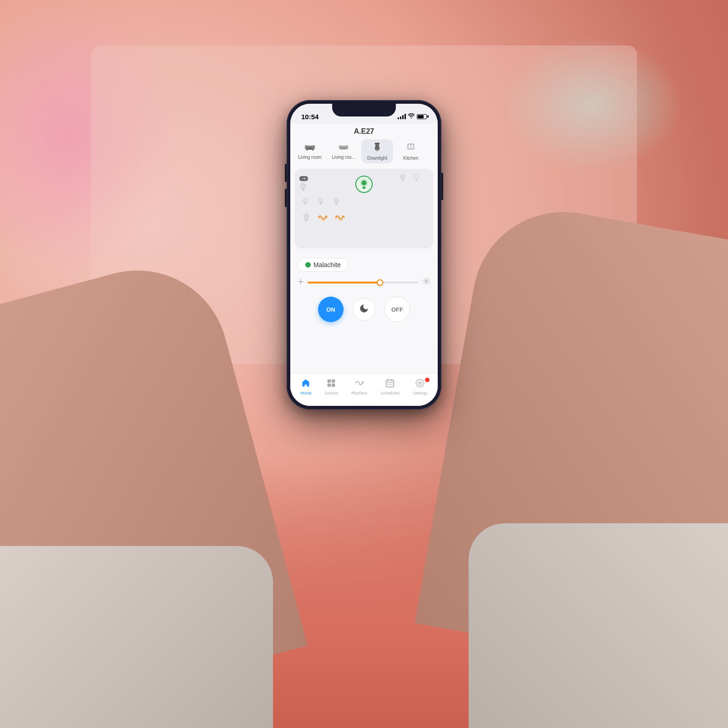 The height and width of the screenshot is (728, 728). I want to click on signal-icon, so click(402, 116).